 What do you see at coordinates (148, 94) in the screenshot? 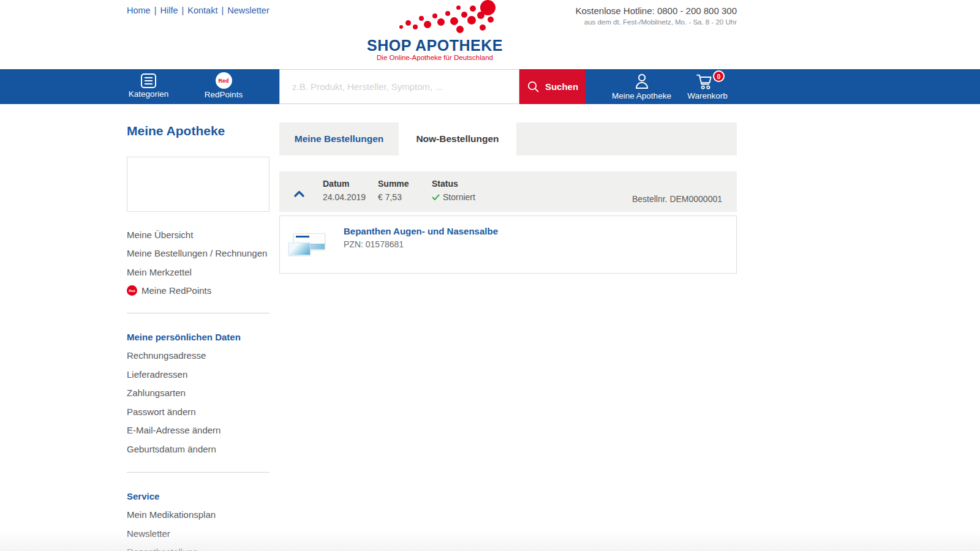
I see `kategorien-label: Kategorien` at bounding box center [148, 94].